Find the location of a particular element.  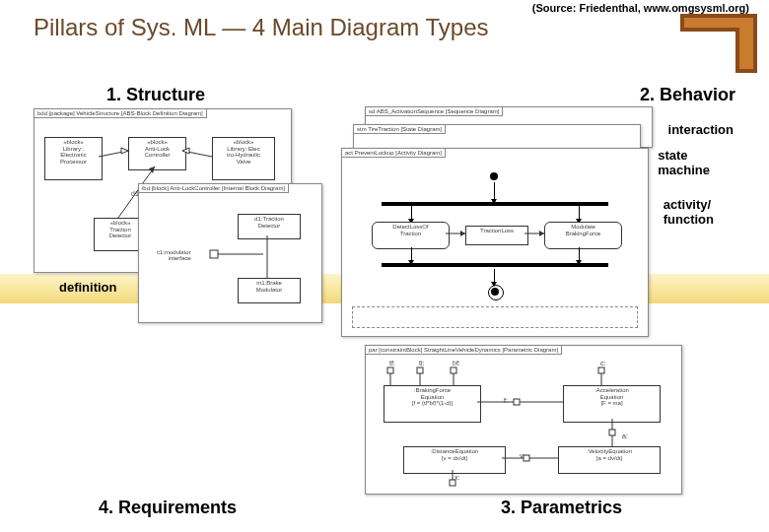

section-parametrics: 3. Parametrics is located at coordinates (562, 508).